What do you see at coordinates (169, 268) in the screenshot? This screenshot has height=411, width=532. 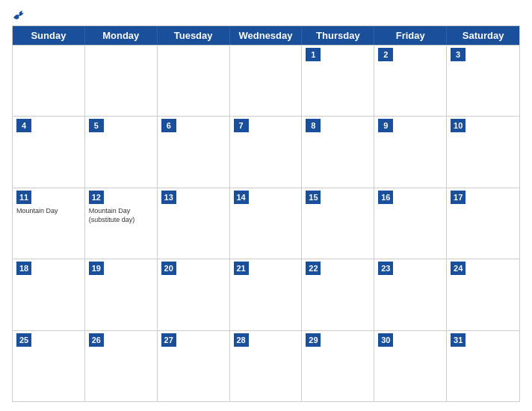 I see `day-number: 20` at bounding box center [169, 268].